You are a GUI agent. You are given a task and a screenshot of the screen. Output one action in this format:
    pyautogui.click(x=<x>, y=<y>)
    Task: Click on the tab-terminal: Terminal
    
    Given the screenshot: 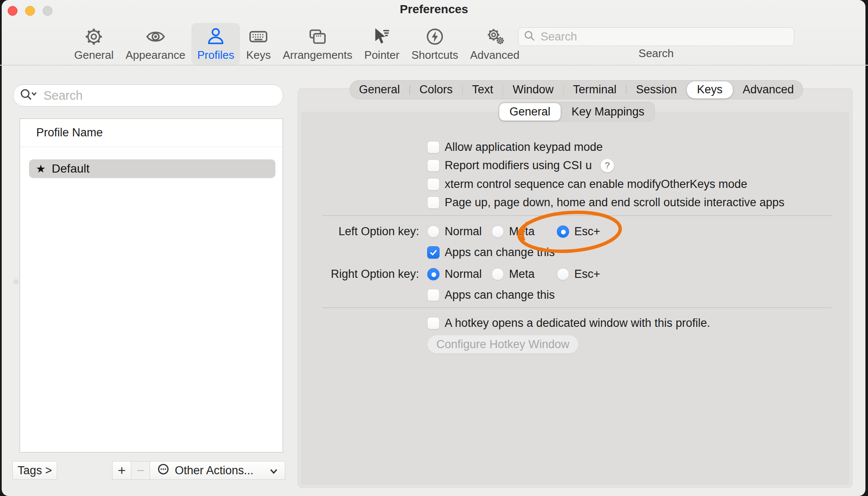 What is the action you would take?
    pyautogui.click(x=595, y=89)
    